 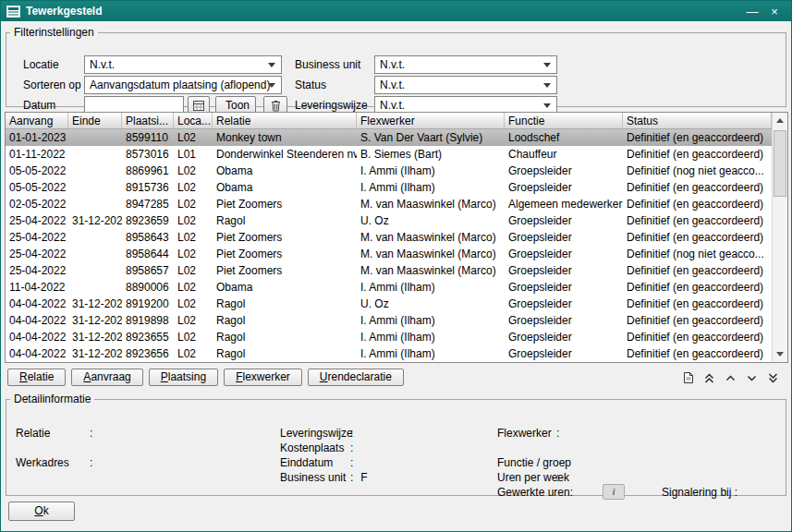 I want to click on close-button: ×, so click(x=774, y=11).